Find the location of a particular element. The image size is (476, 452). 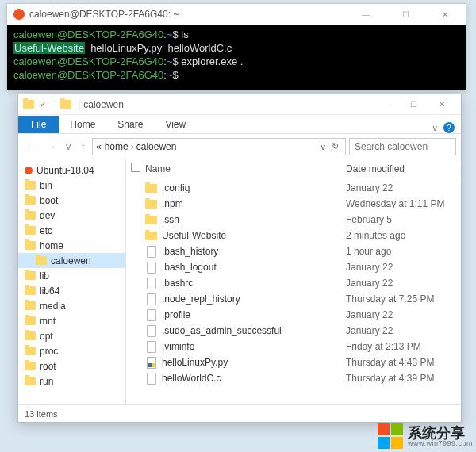

tree-item: proc is located at coordinates (71, 350).